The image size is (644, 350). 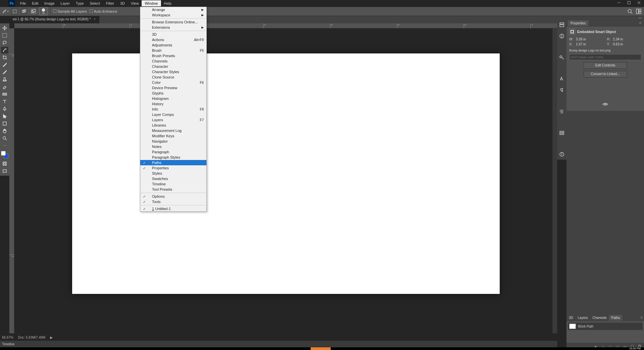 What do you see at coordinates (12, 181) in the screenshot?
I see `vertical-ruler: 03` at bounding box center [12, 181].